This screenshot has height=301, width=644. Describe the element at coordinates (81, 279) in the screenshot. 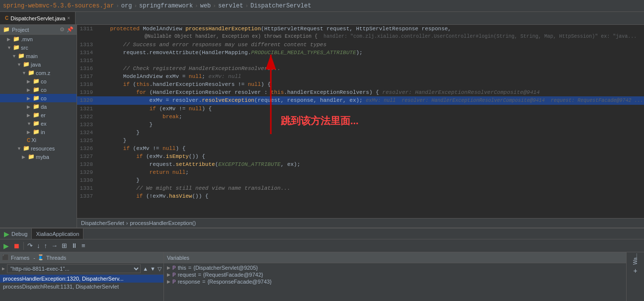

I see `frame-item-active: processHandlerException:1320, Dispatcher…` at that location.